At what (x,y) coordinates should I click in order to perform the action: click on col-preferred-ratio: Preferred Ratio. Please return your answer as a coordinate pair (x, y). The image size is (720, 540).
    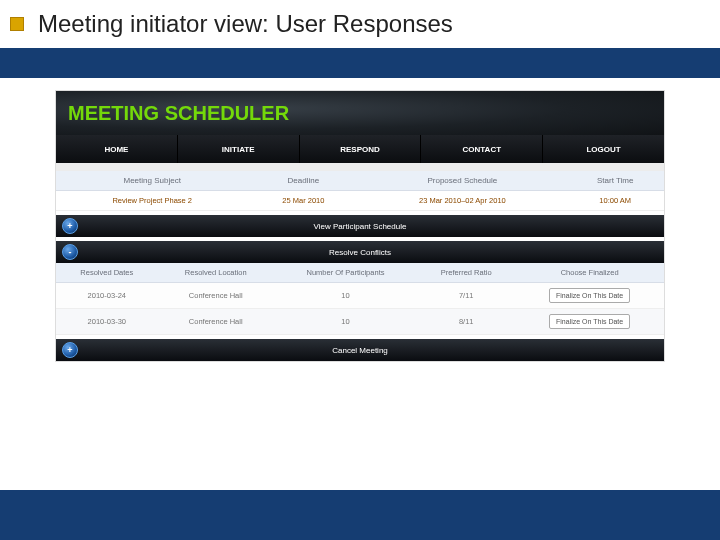
    Looking at the image, I should click on (466, 273).